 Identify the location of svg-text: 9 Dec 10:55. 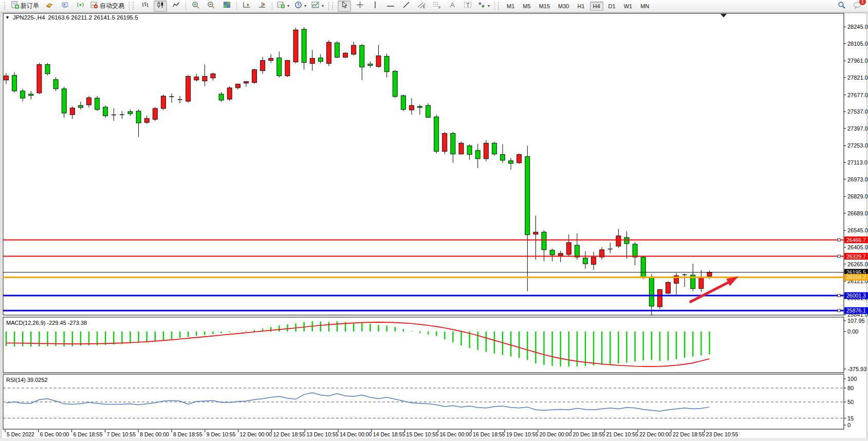
(221, 434).